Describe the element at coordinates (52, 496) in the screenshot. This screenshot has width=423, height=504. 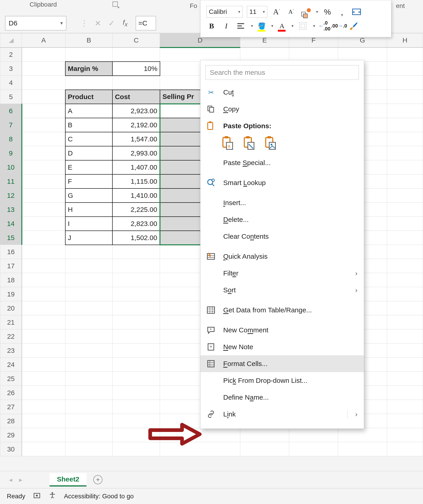
I see `accessibility-icon` at that location.